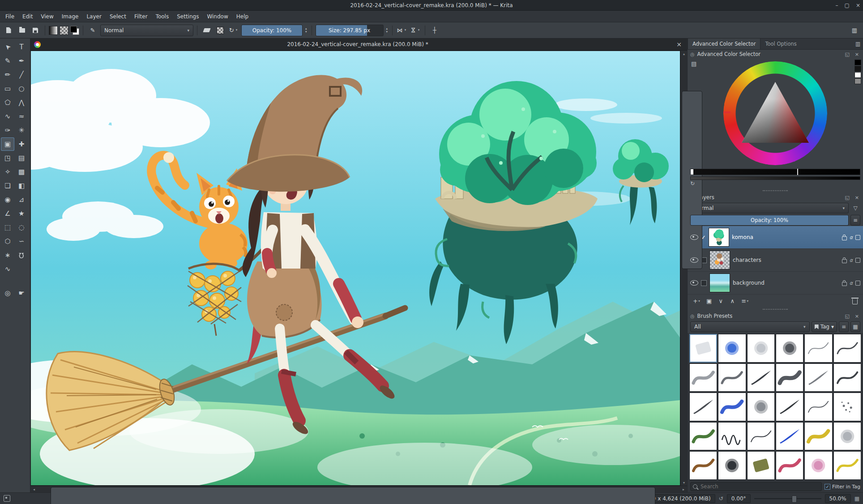 Image resolution: width=863 pixels, height=504 pixels. Describe the element at coordinates (709, 301) in the screenshot. I see `duplicate-layer-button: ▣` at that location.